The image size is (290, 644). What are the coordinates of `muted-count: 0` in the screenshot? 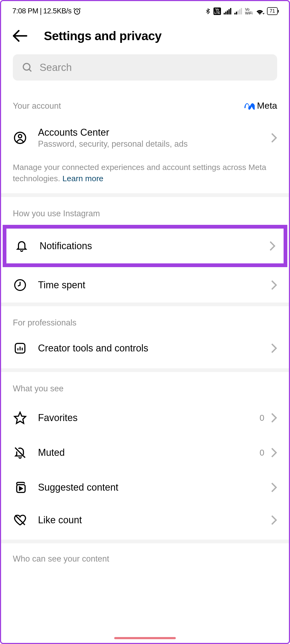 It's located at (262, 453).